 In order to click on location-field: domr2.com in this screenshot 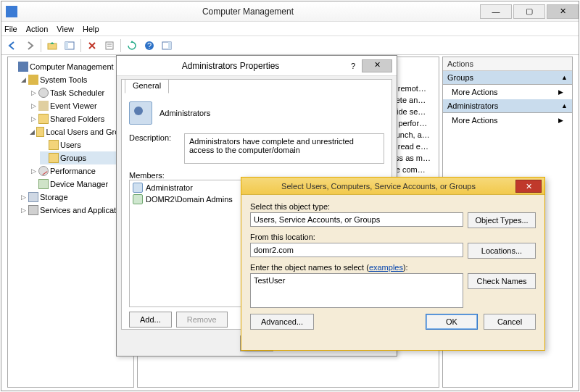, I will do `click(357, 250)`.